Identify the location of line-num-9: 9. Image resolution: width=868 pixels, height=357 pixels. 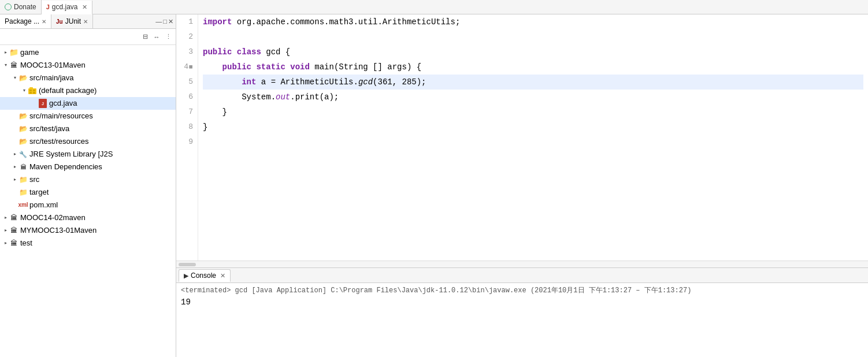
(187, 142).